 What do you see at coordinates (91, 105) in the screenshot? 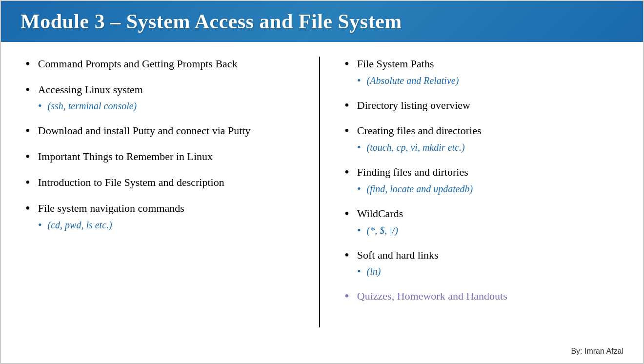
I see `sub-list: (ssh, terminal console)` at bounding box center [91, 105].